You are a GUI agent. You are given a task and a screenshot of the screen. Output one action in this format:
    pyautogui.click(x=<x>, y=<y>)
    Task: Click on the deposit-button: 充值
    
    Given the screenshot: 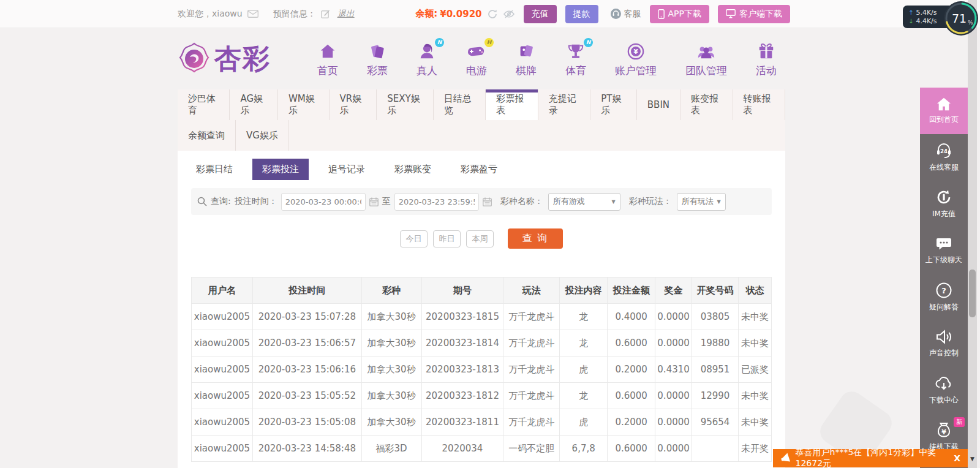 What is the action you would take?
    pyautogui.click(x=540, y=14)
    